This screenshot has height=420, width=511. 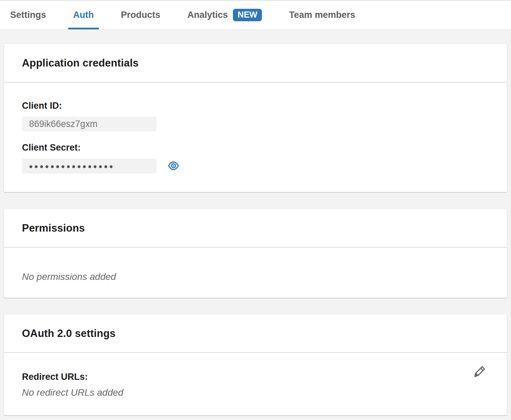 I want to click on client-secret-value: ••••••••••••••••, so click(x=89, y=166).